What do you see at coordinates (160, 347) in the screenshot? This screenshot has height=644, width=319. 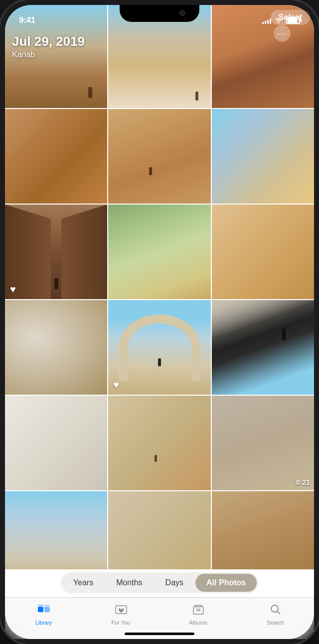 I see `photo-cell-11: ♥` at bounding box center [160, 347].